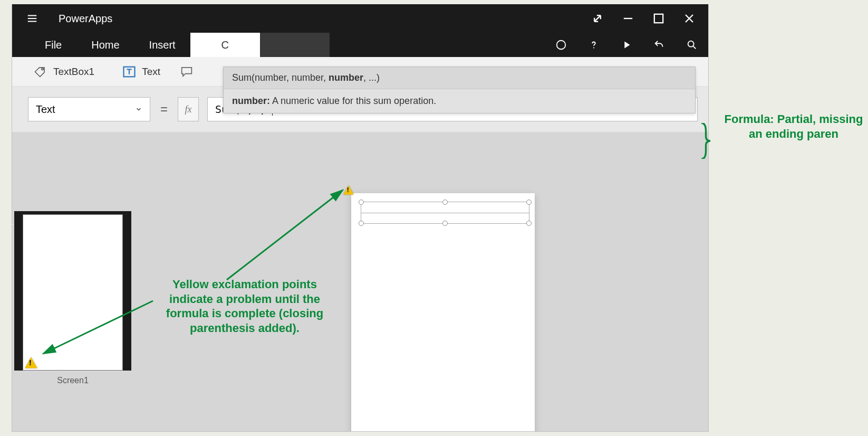 The height and width of the screenshot is (436, 868). I want to click on annotation-warning: Yellow exclamation points indicate a pro…, so click(245, 306).